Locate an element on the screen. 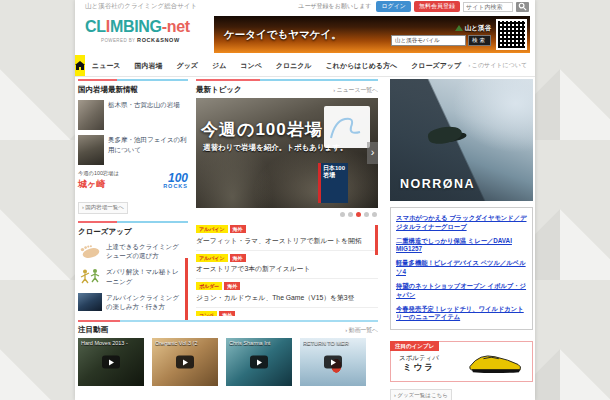 The image size is (610, 400). weekly-place: 城ヶ崎 is located at coordinates (98, 184).